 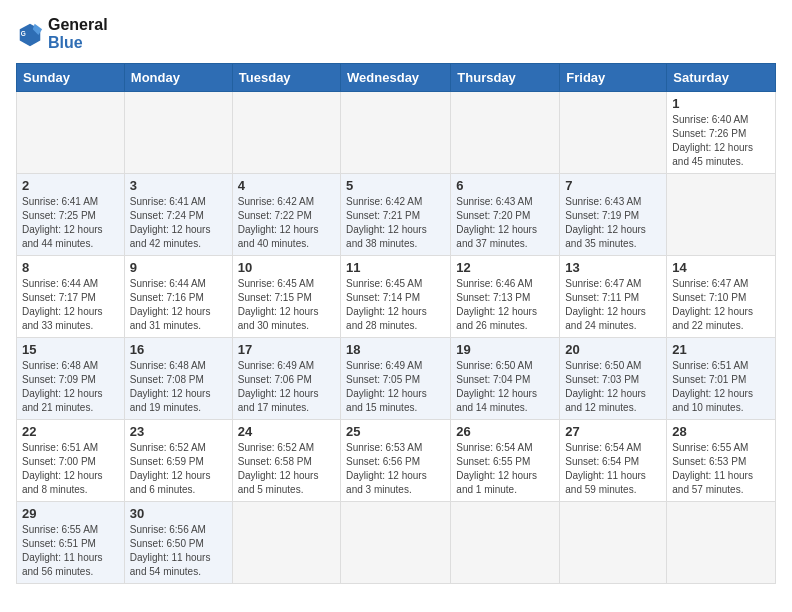 What do you see at coordinates (505, 469) in the screenshot?
I see `day-info: Sunrise: 6:54 AMSunset: 6:55 PMDaylight:…` at bounding box center [505, 469].